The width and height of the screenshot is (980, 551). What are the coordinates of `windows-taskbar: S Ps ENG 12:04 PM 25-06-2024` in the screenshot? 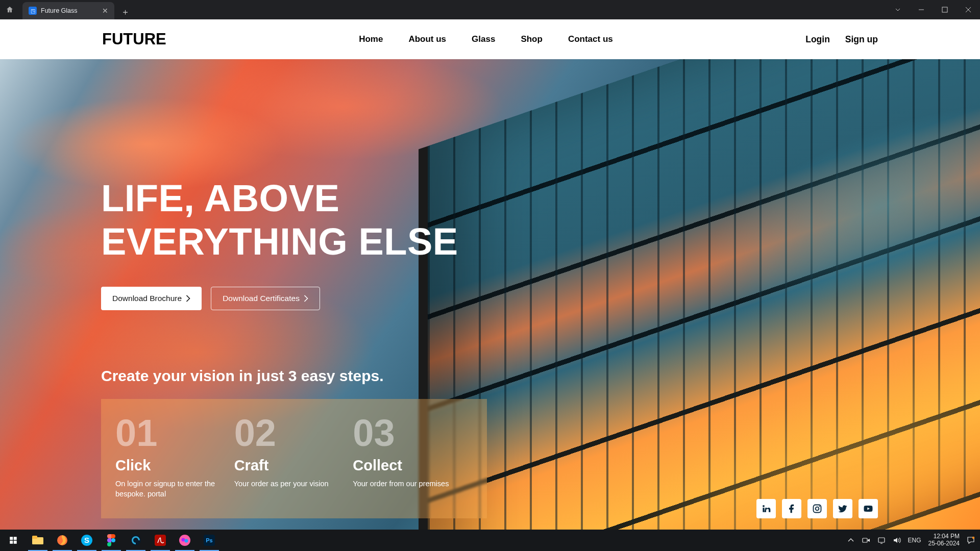 It's located at (490, 540).